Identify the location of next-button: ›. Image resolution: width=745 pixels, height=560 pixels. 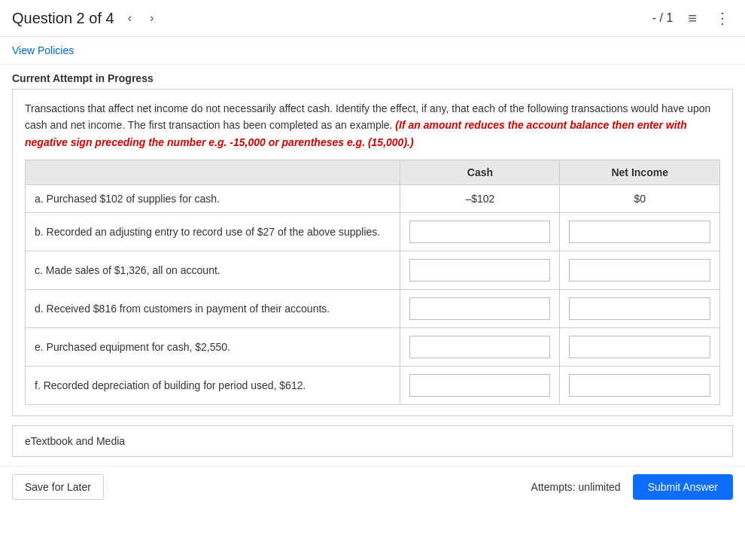
(152, 18).